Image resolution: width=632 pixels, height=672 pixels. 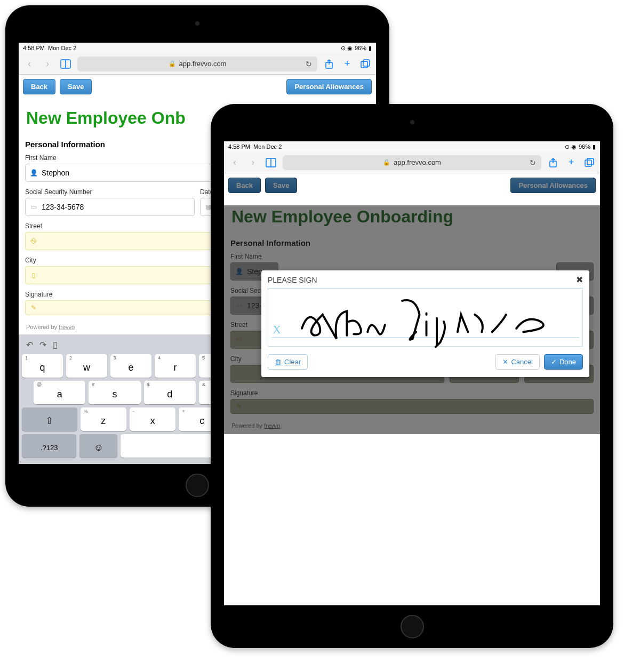 I want to click on key-a: @a, so click(x=60, y=393).